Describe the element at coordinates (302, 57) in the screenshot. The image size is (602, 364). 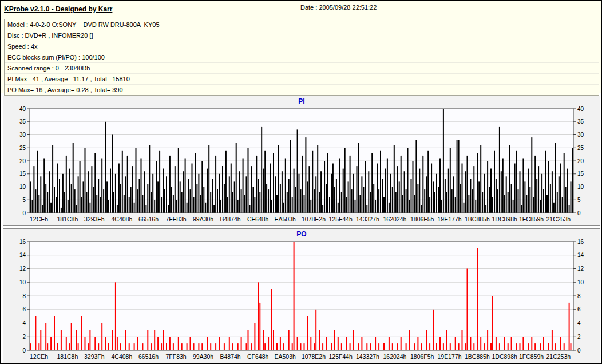
I see `info-line: ECC blocks sum (PI/PO) : 100/100` at that location.